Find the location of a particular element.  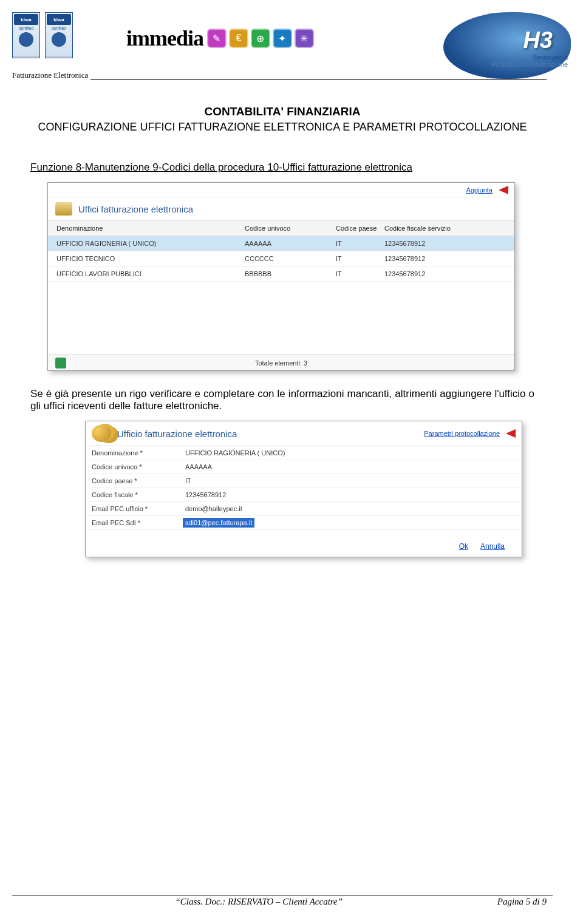

add-link: Aggiunta is located at coordinates (480, 190).